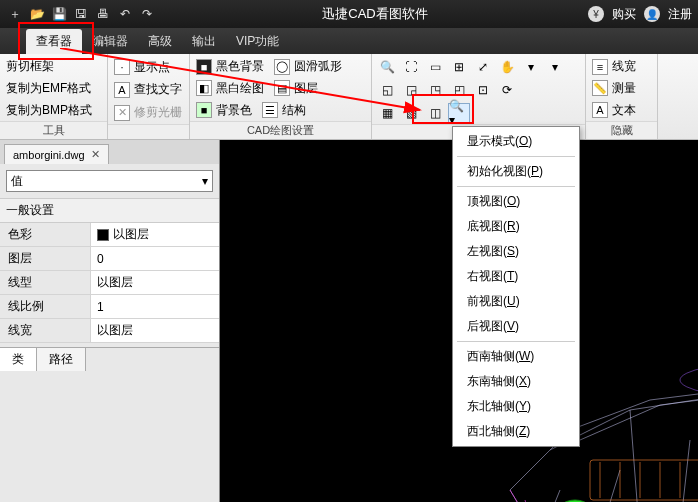 The width and height of the screenshot is (698, 502). What do you see at coordinates (622, 88) in the screenshot?
I see `measure-btn: 📏测量` at bounding box center [622, 88].